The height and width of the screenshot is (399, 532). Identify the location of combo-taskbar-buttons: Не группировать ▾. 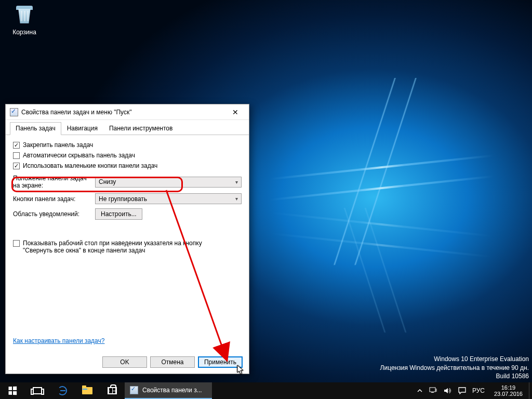
(168, 198).